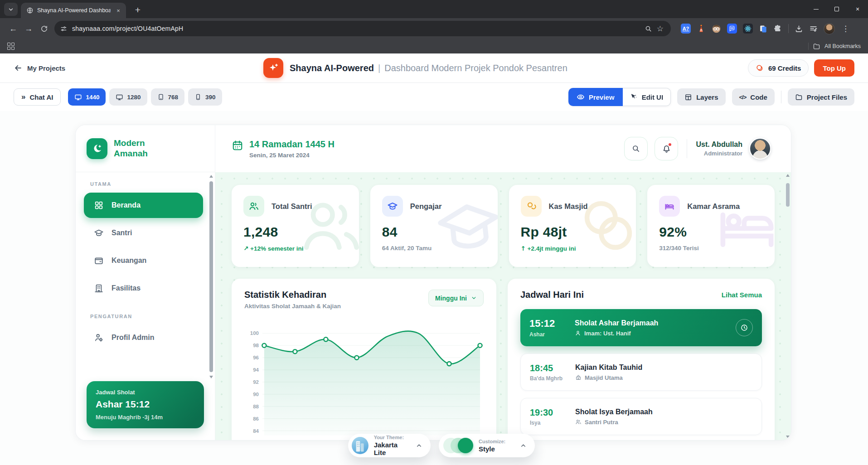 The height and width of the screenshot is (465, 868). What do you see at coordinates (360, 446) in the screenshot?
I see `theme-thumbnail-icon` at bounding box center [360, 446].